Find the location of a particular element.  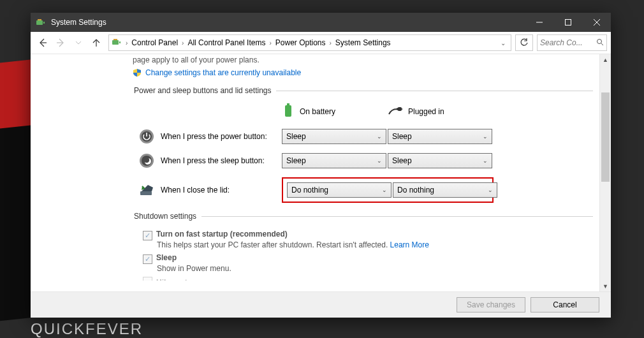

search-placeholder: Search Co... is located at coordinates (561, 43).